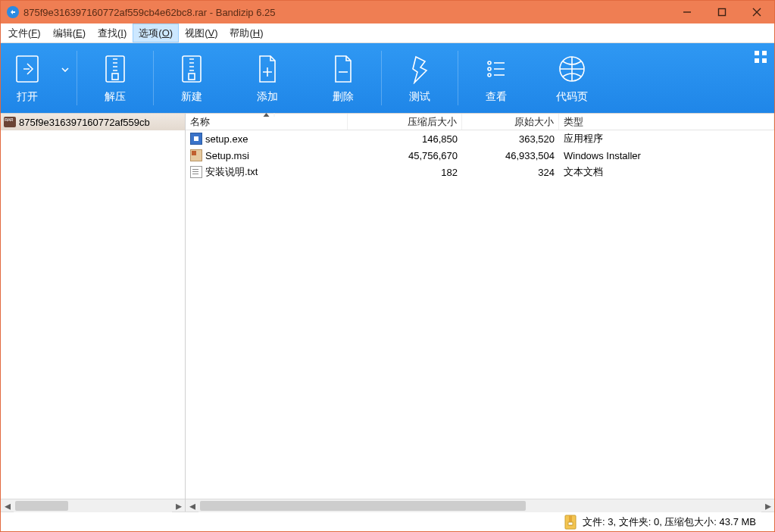 Image resolution: width=775 pixels, height=532 pixels. What do you see at coordinates (232, 172) in the screenshot?
I see `file-name: 安装说明.txt` at bounding box center [232, 172].